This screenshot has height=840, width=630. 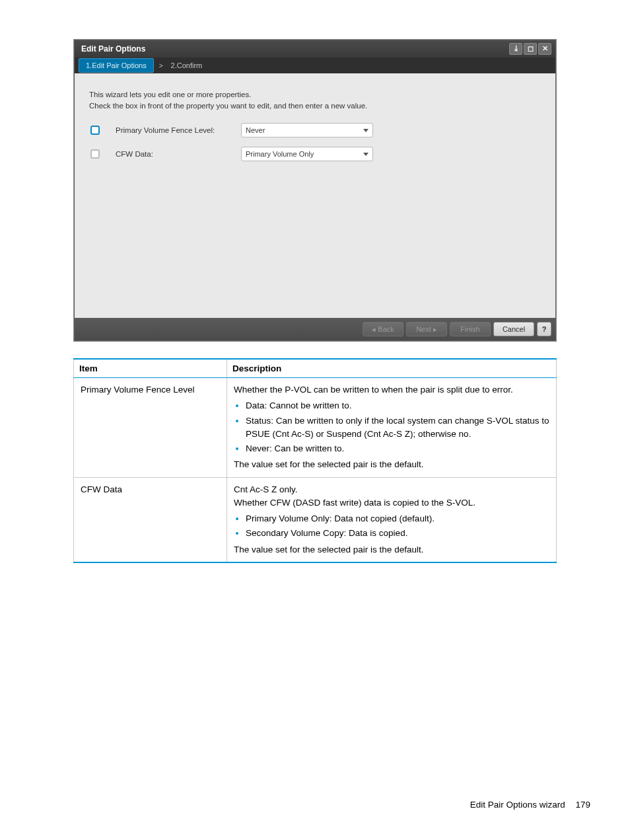 What do you see at coordinates (316, 519) in the screenshot?
I see `table-row: CFW Data Cnt Ac-S Z only. Whether CFW (D…` at bounding box center [316, 519].